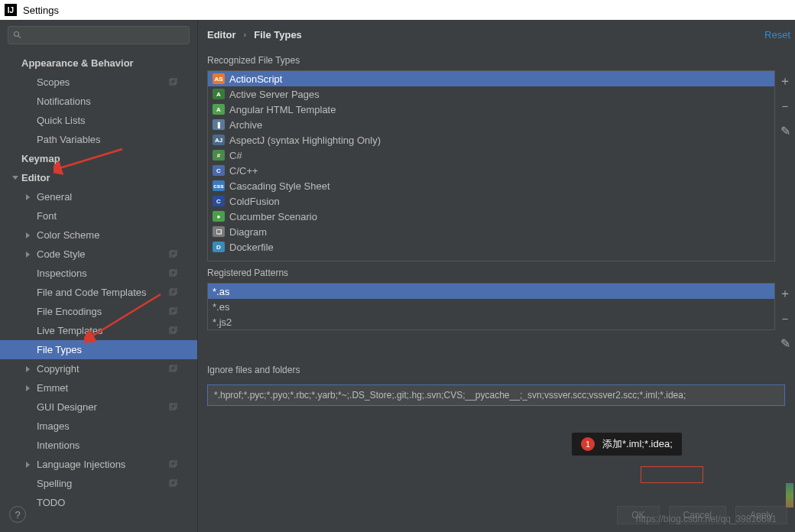 This screenshot has width=795, height=532. I want to click on file-icon: A, so click(219, 109).